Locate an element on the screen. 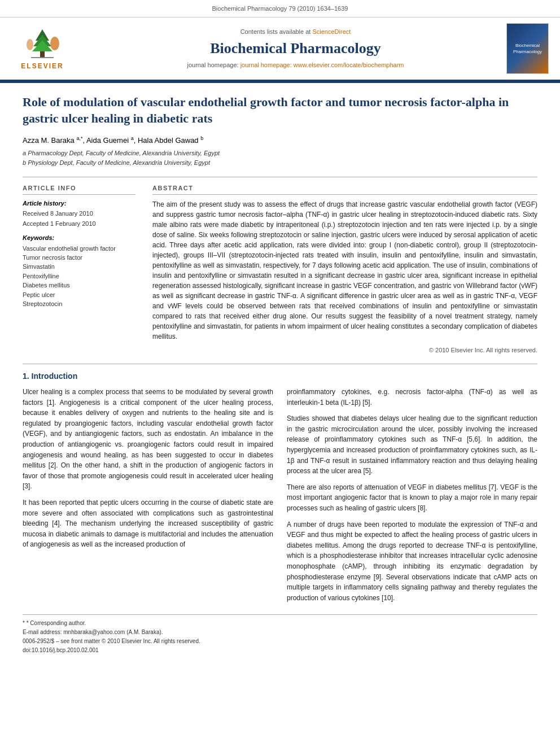  doi-note: doi:10.1016/j.bcp.2010.02.001 is located at coordinates (280, 650).